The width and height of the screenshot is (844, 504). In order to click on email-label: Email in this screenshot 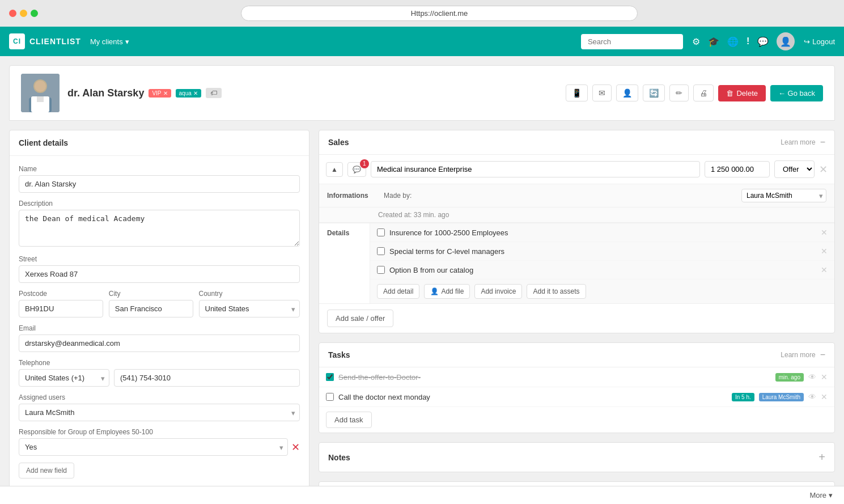, I will do `click(159, 328)`.